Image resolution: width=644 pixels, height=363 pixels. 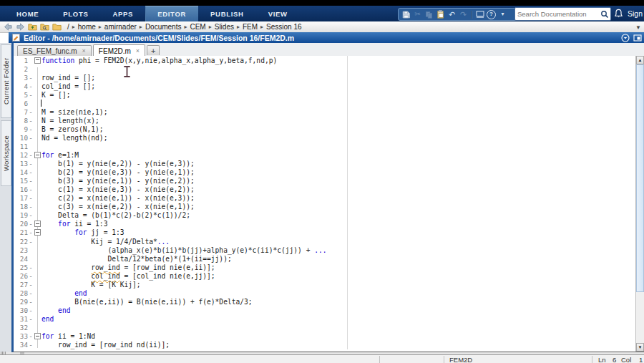 I want to click on breadcrumb-segment: FEM, so click(x=250, y=27).